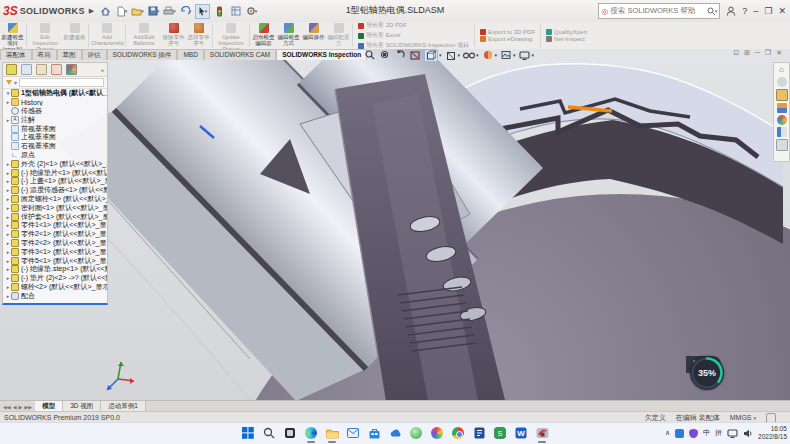 Image resolution: width=790 pixels, height=444 pixels. What do you see at coordinates (154, 12) in the screenshot?
I see `save-icon: ▾` at bounding box center [154, 12].